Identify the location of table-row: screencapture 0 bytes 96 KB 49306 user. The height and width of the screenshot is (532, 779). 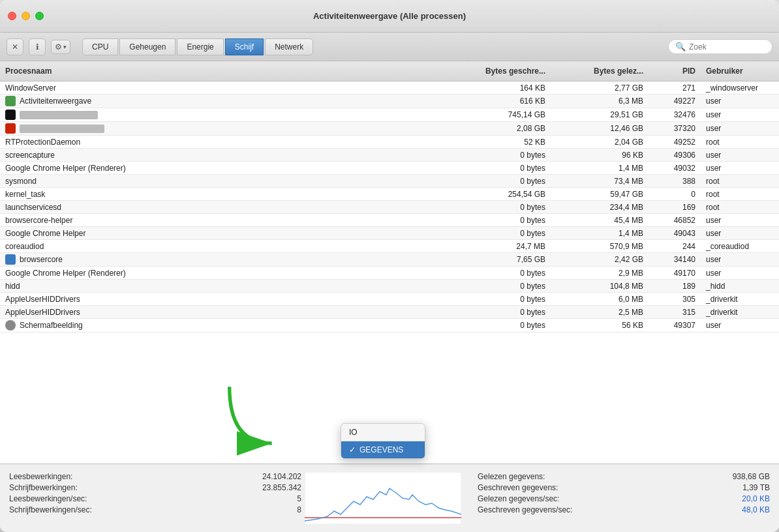
(390, 155).